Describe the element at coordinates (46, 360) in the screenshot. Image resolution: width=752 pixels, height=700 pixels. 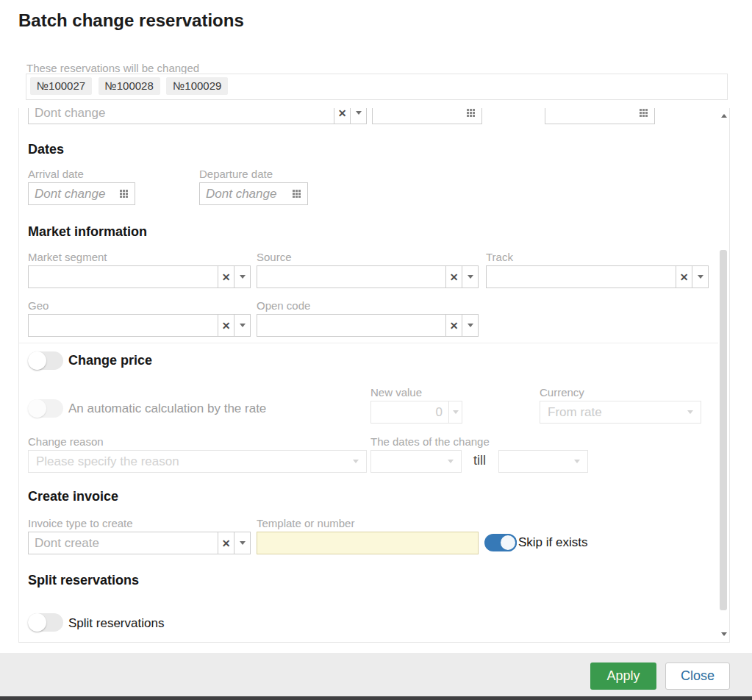
I see `change-price-toggle` at that location.